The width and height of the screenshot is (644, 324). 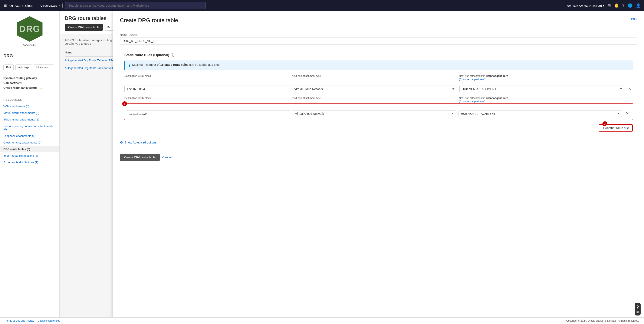 What do you see at coordinates (30, 83) in the screenshot?
I see `sidebar-info: Dynamic routing gateway Compartment: Ora…` at bounding box center [30, 83].